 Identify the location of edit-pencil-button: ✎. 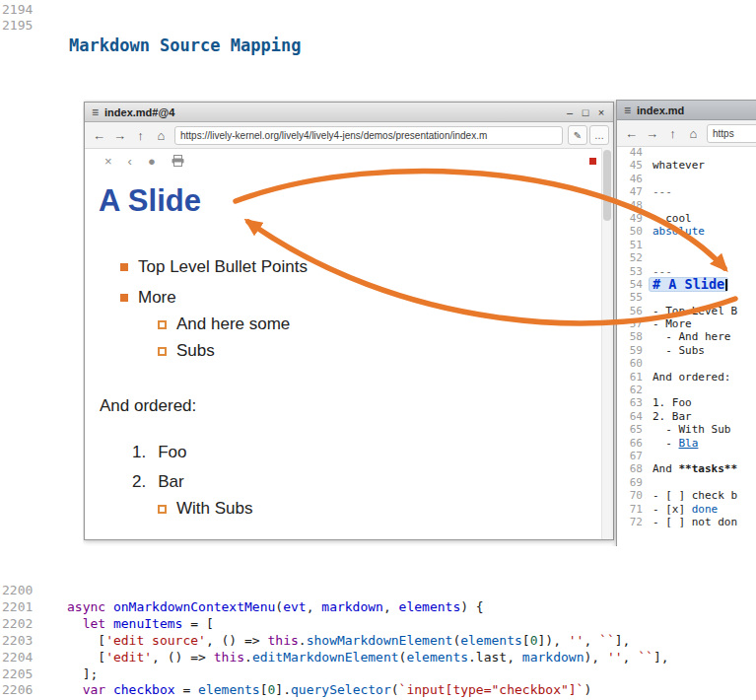
(578, 135).